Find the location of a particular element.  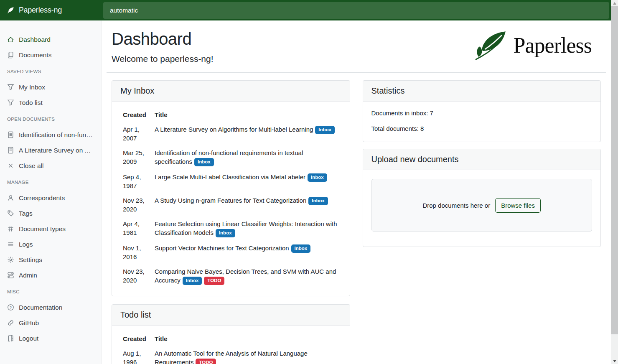

column-header-created: Created is located at coordinates (135, 339).